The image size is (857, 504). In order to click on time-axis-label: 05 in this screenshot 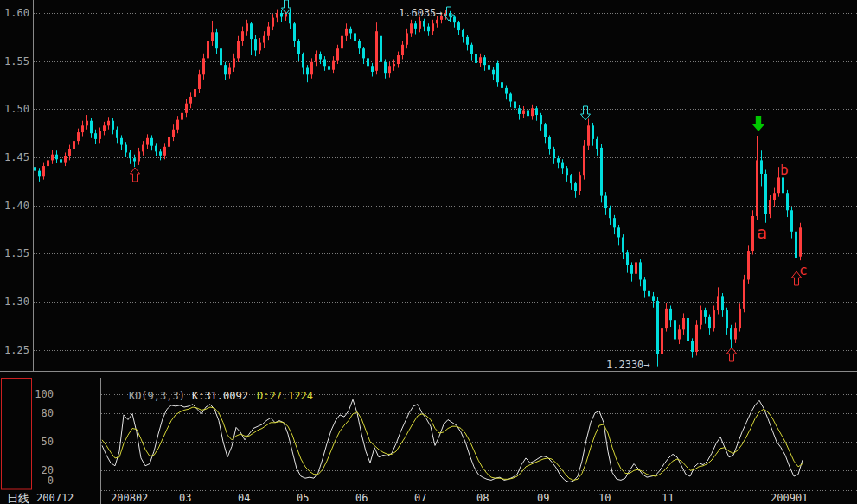, I will do `click(303, 498)`.